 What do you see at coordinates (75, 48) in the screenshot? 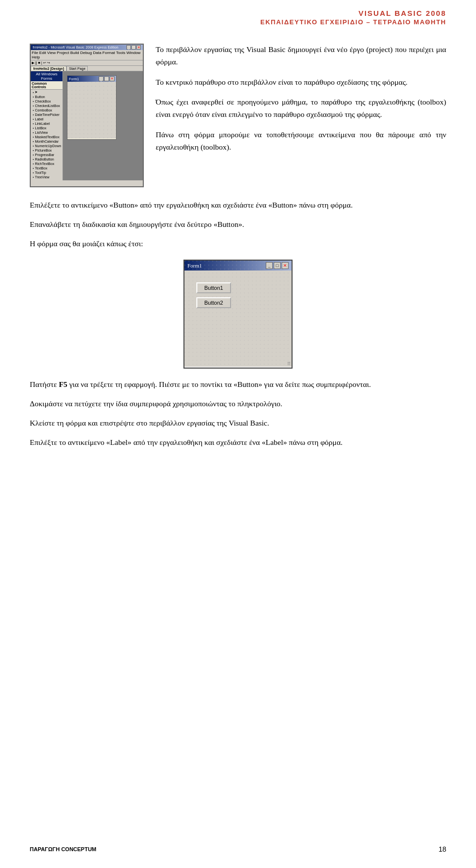
I see `ide-title-text: frmHello2 - Microsoft Visual Basic 2008 …` at bounding box center [75, 48].